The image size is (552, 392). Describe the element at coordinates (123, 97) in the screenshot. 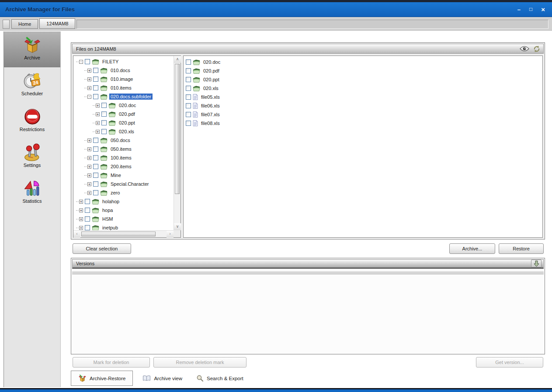

I see `tree-item: -020.docs.subfolder` at that location.